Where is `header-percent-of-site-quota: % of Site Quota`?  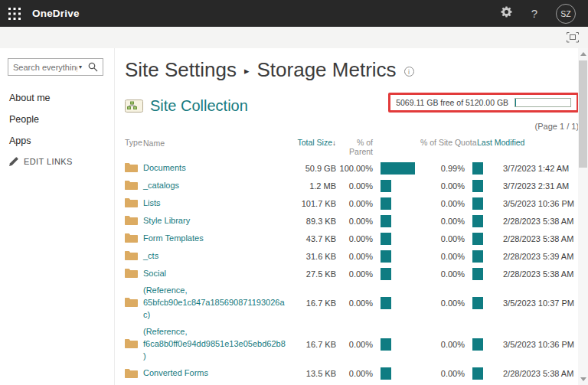
header-percent-of-site-quota: % of Site Quota is located at coordinates (443, 142).